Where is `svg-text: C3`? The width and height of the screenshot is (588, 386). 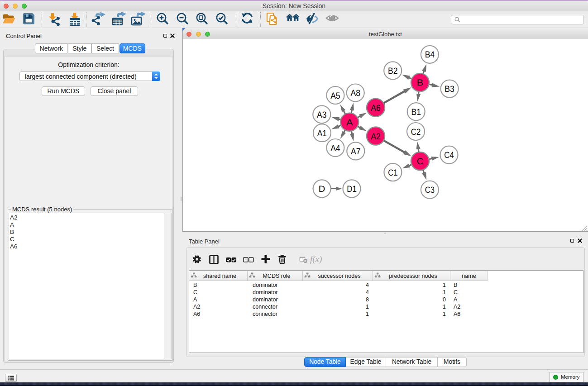 svg-text: C3 is located at coordinates (430, 190).